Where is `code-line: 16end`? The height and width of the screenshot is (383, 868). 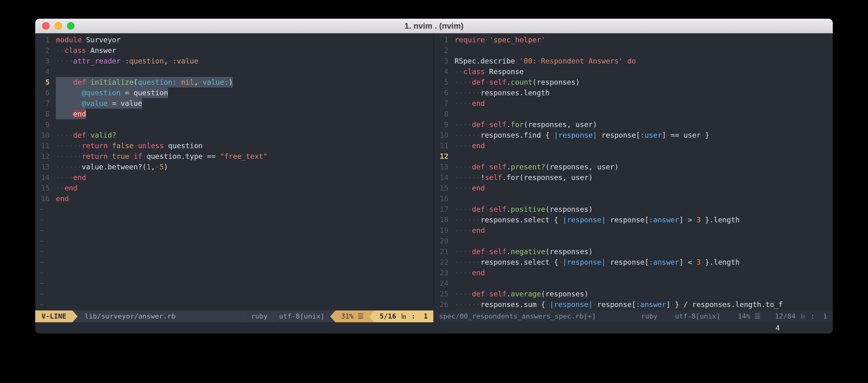 code-line: 16end is located at coordinates (235, 199).